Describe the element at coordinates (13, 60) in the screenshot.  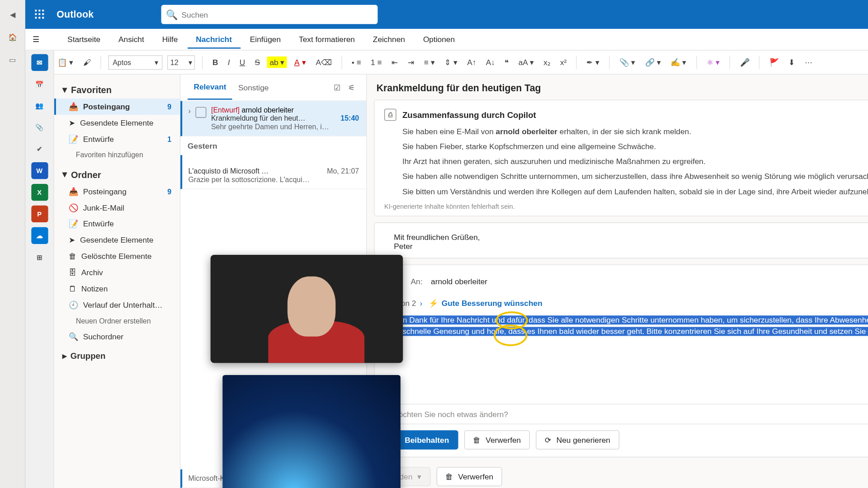
I see `browser-tab-icon: ▭` at that location.